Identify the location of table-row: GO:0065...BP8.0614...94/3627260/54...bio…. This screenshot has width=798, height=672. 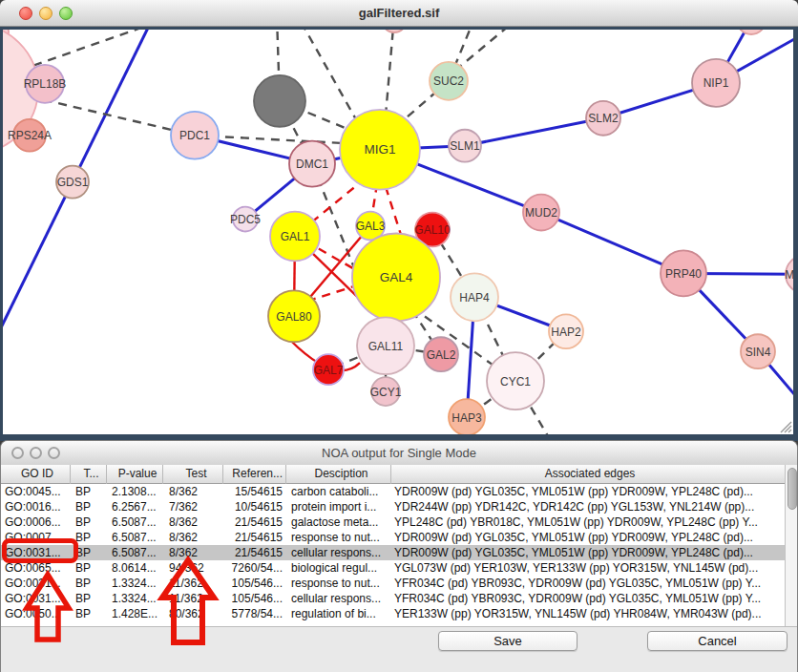
(399, 568).